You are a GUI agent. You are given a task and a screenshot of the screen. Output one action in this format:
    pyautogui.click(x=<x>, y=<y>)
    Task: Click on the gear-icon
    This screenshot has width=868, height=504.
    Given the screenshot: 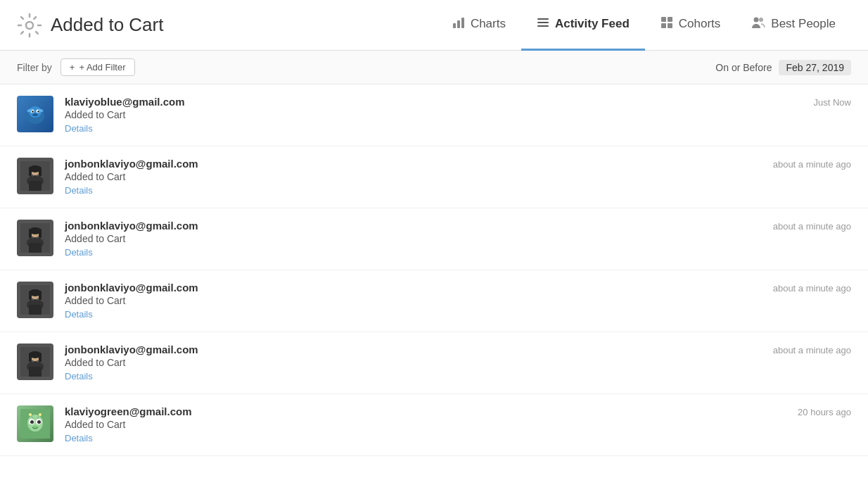 What is the action you would take?
    pyautogui.click(x=30, y=25)
    